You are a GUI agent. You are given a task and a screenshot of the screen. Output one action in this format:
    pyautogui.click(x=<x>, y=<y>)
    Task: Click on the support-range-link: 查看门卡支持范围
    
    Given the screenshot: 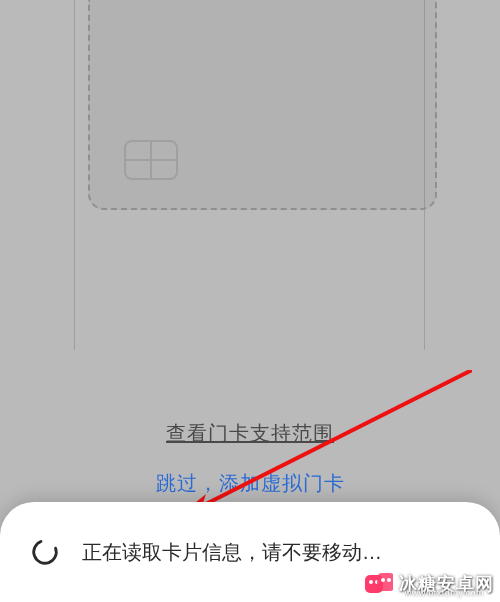 What is the action you would take?
    pyautogui.click(x=250, y=434)
    